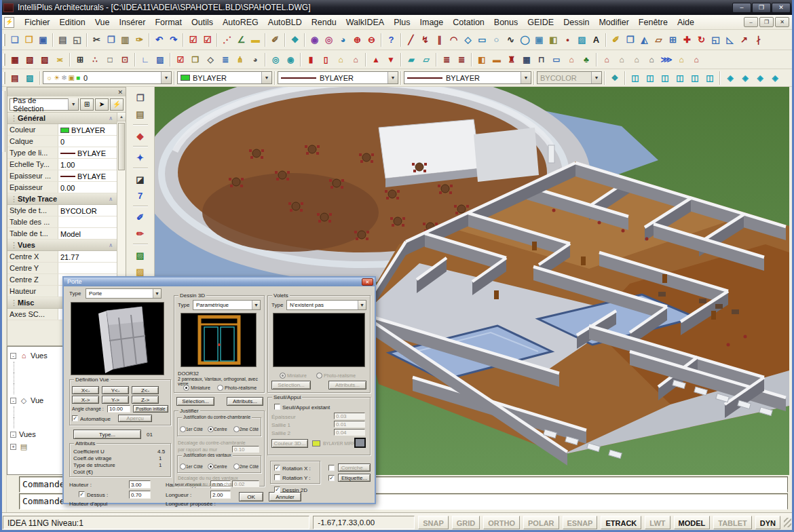  I want to click on property-row: Style de t...BYCOLOR, so click(62, 210).